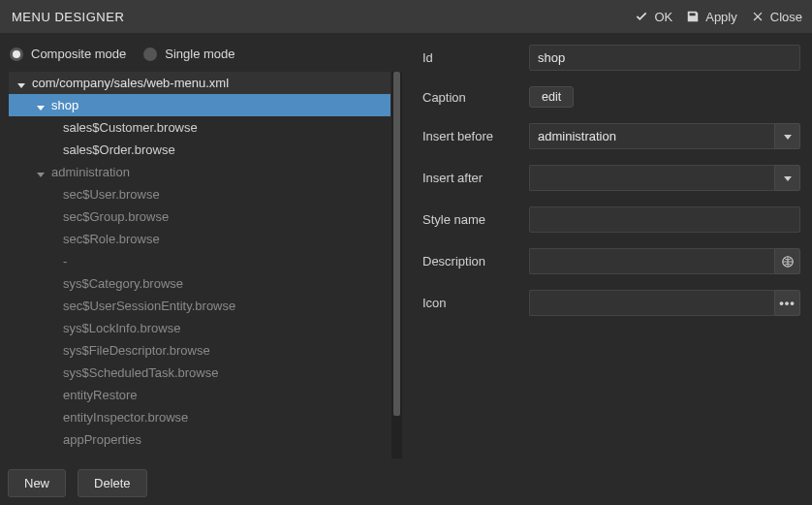 The image size is (812, 505). Describe the element at coordinates (116, 217) in the screenshot. I see `tree-item-label: sec$Group.browse` at that location.